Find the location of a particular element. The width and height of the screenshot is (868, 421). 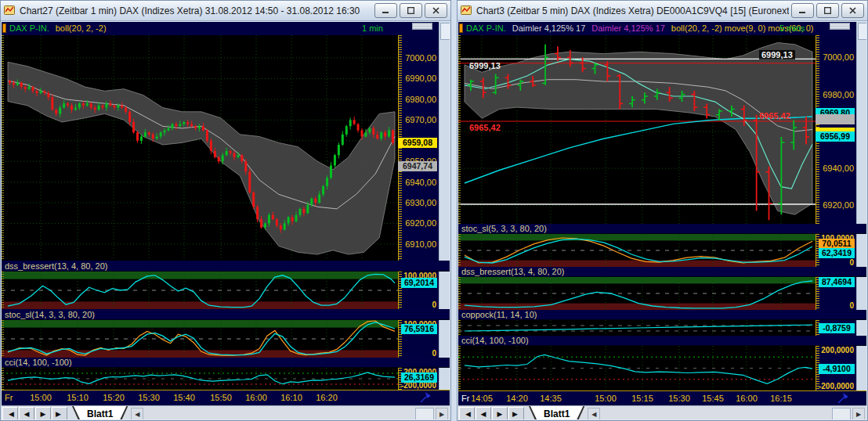

indicator-value-badge: -4,9100 is located at coordinates (837, 369).